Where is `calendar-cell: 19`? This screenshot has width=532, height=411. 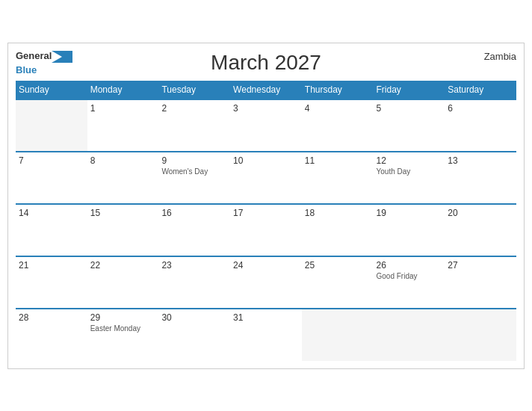
calendar-cell: 19 is located at coordinates (409, 230).